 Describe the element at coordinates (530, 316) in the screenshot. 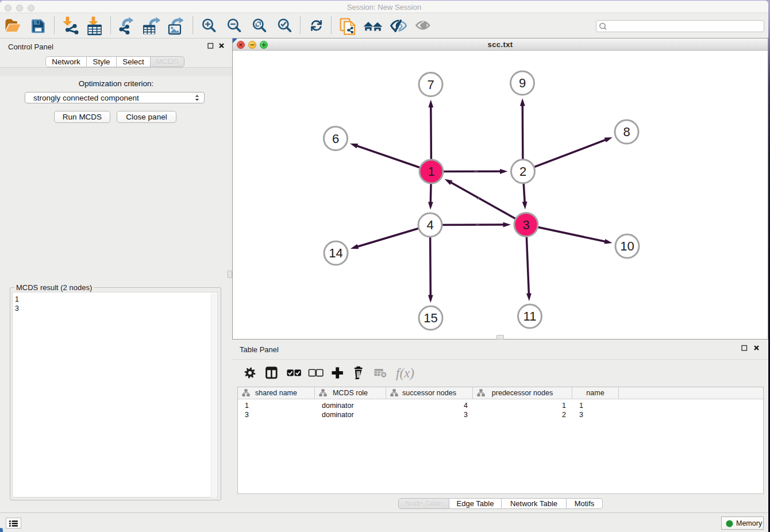

I see `svg-text: 11` at that location.